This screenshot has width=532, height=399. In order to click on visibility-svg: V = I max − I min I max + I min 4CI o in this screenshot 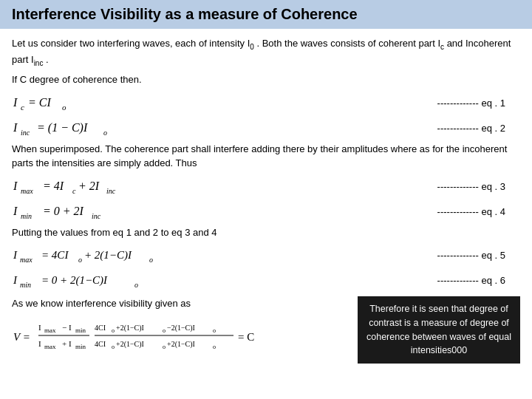, I will do `click(171, 338)`.